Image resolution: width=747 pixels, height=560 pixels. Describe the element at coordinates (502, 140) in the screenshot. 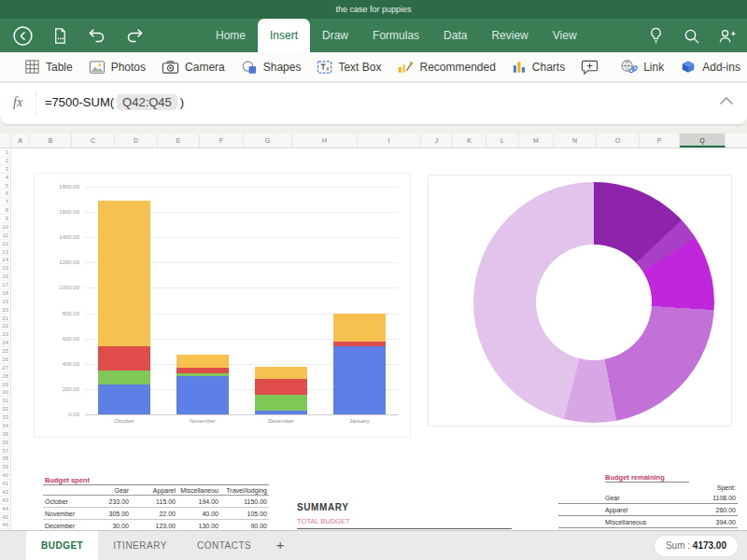

I see `column-header-L: L` at that location.